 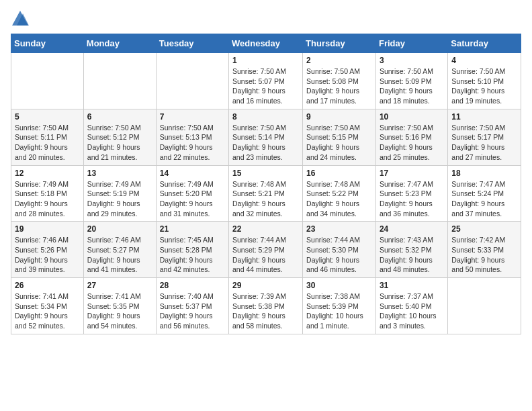 What do you see at coordinates (21, 19) in the screenshot?
I see `logo` at bounding box center [21, 19].